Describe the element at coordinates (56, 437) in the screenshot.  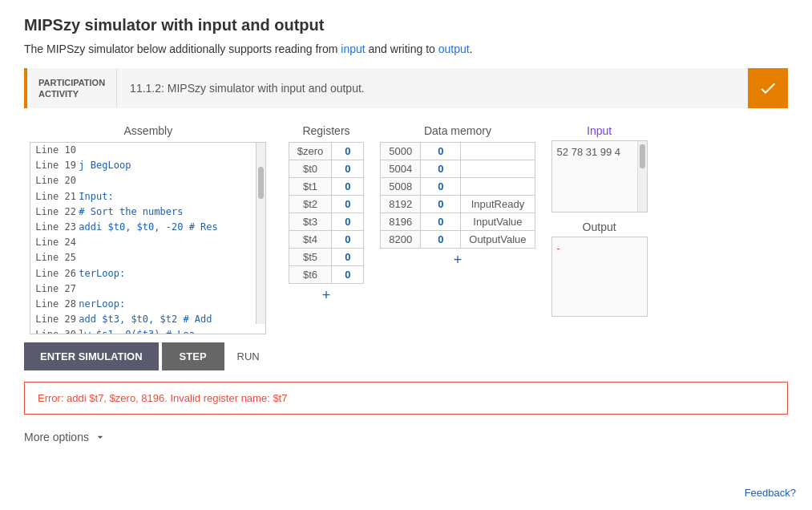
I see `more-options-label: More options` at that location.